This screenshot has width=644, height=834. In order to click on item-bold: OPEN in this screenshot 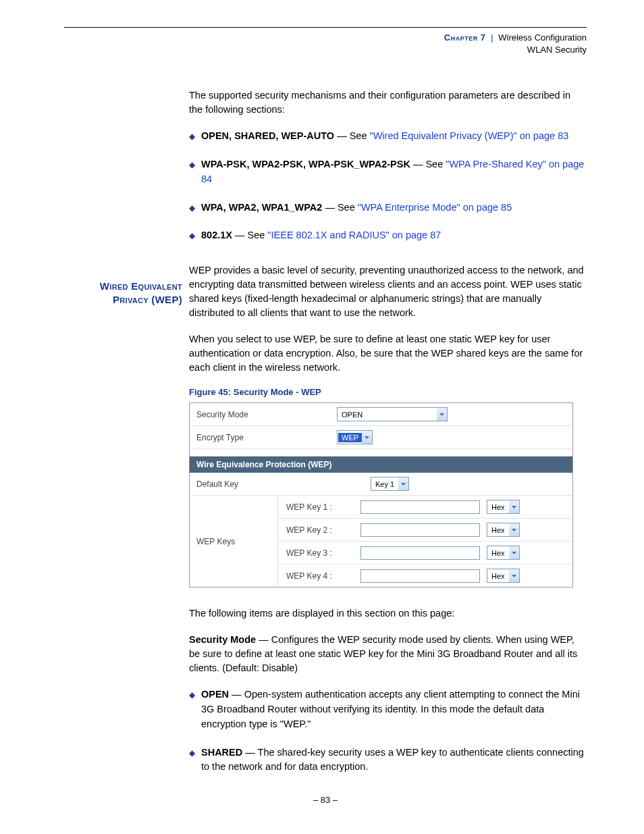, I will do `click(215, 694)`.